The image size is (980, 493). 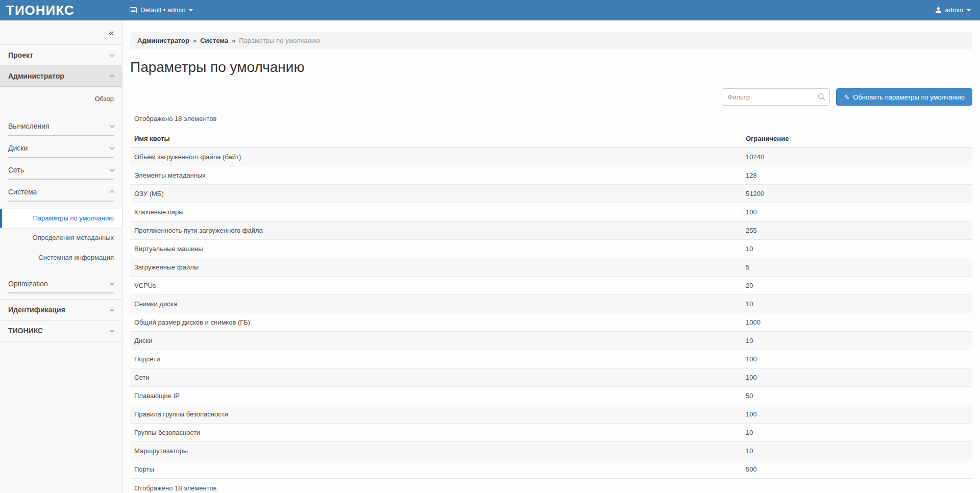 I want to click on sidebar-item-overview: Обзор, so click(x=61, y=100).